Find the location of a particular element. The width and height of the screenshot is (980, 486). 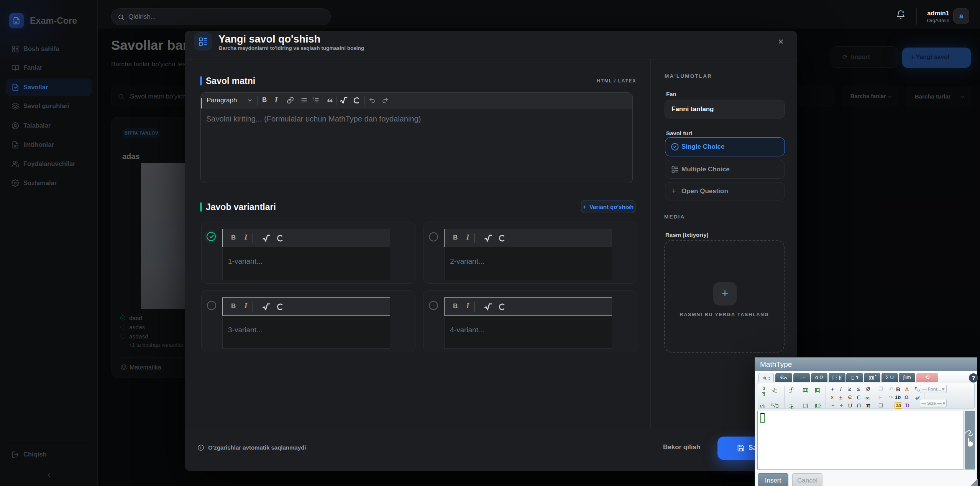

svg-text: 2 is located at coordinates (314, 100).